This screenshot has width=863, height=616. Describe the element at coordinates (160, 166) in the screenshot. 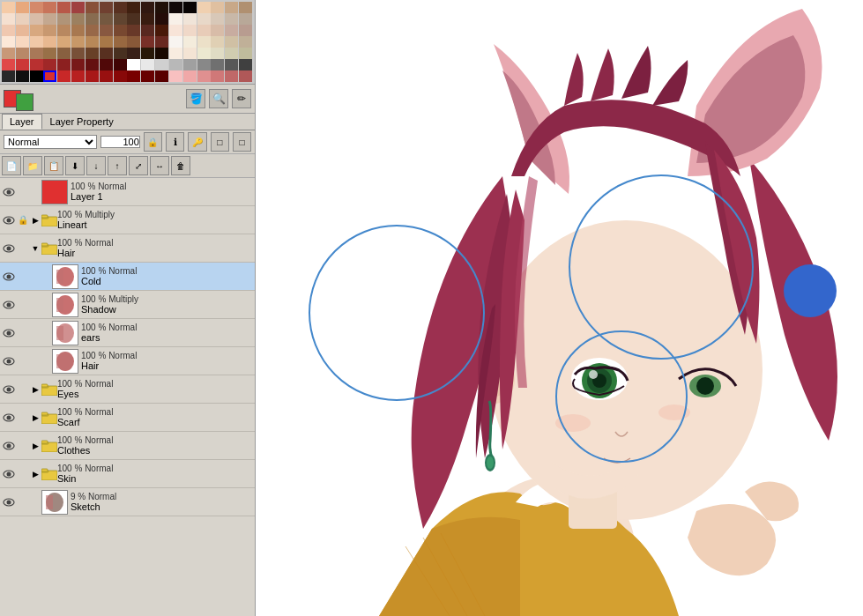

I see `flip-icon: ↔` at that location.